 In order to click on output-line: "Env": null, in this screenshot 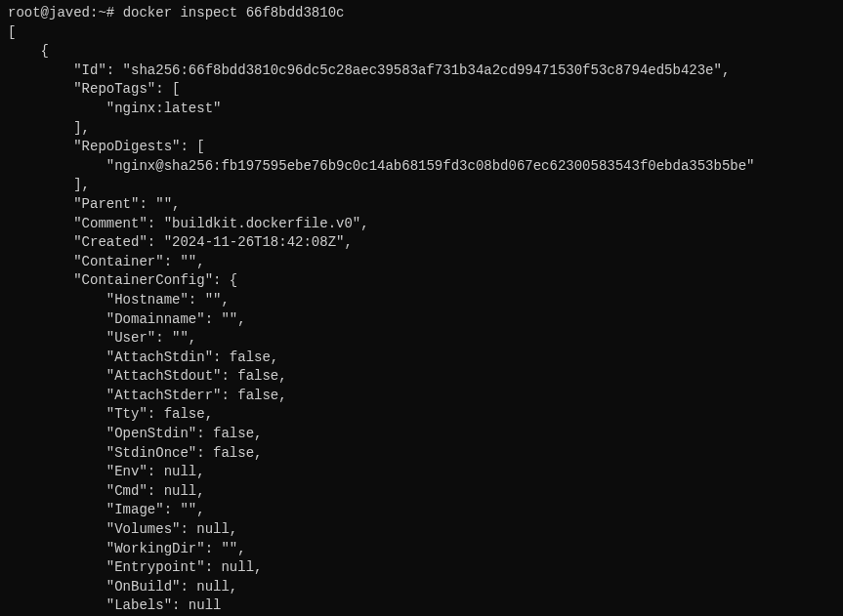, I will do `click(422, 472)`.